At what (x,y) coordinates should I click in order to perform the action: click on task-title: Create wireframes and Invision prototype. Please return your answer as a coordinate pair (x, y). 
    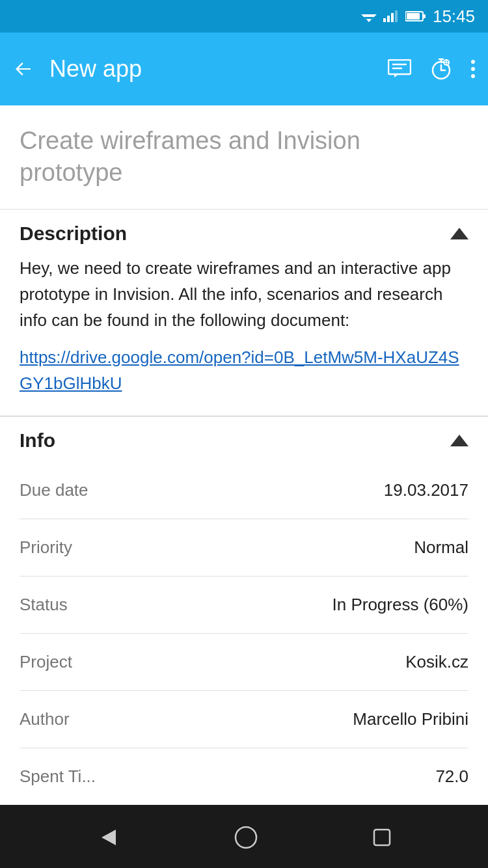
    Looking at the image, I should click on (244, 157).